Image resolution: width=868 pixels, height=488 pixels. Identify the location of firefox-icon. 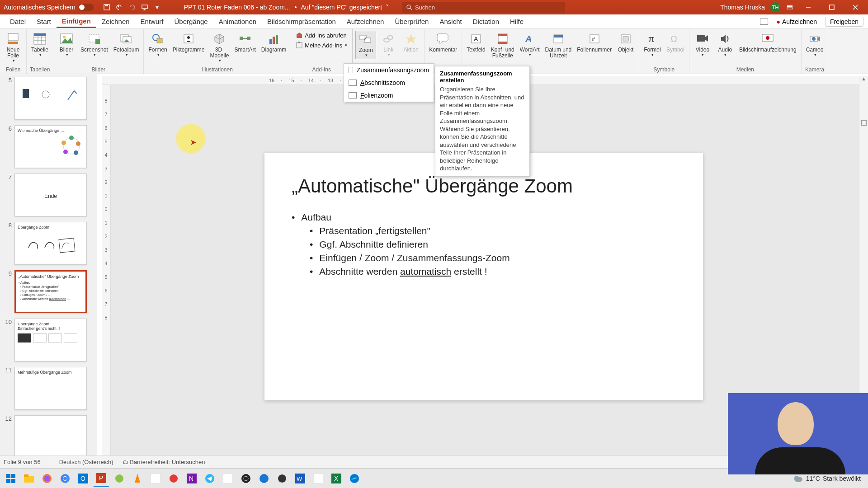
(47, 479).